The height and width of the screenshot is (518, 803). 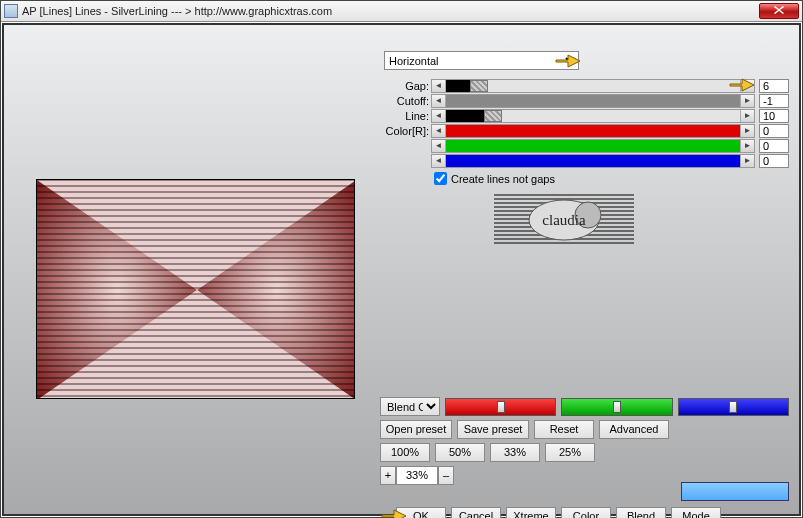 I want to click on r-dec: ◄, so click(x=439, y=131).